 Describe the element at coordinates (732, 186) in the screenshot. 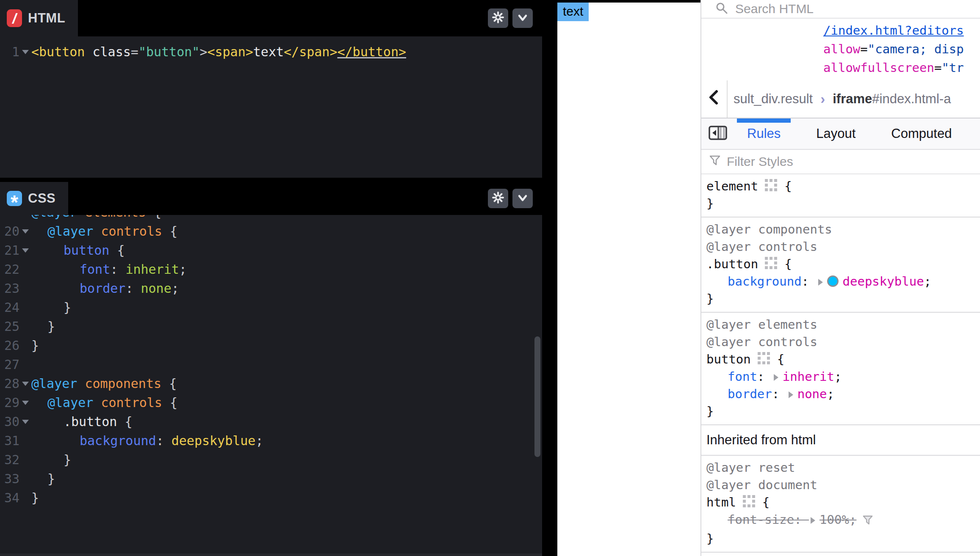

I see `rule-selector: element` at that location.